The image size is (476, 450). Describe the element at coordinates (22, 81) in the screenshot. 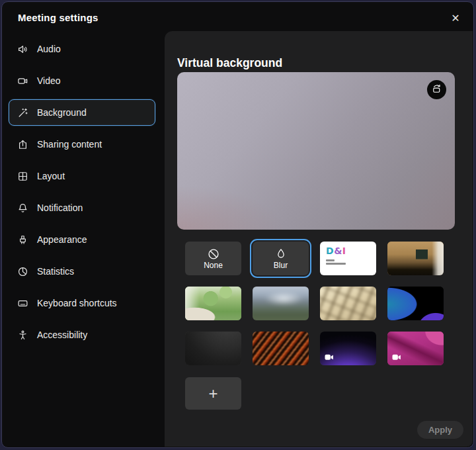

I see `camera-icon` at that location.